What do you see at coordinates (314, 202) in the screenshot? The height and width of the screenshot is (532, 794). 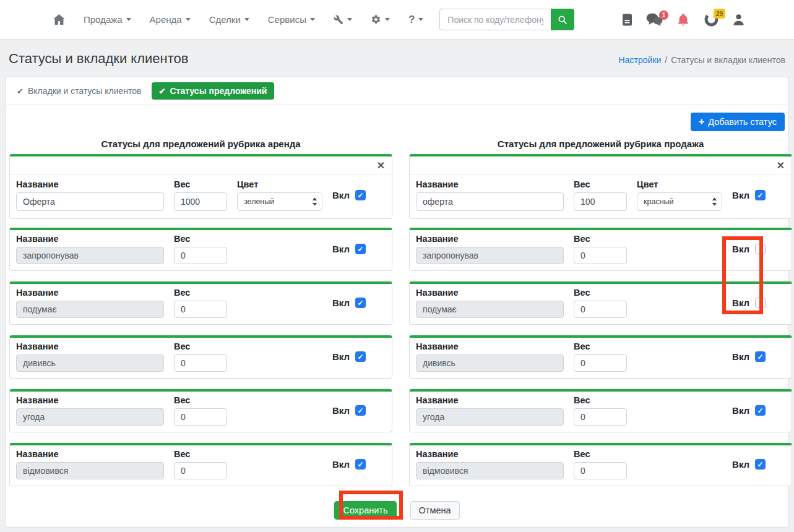 I see `select-stepper-icon` at bounding box center [314, 202].